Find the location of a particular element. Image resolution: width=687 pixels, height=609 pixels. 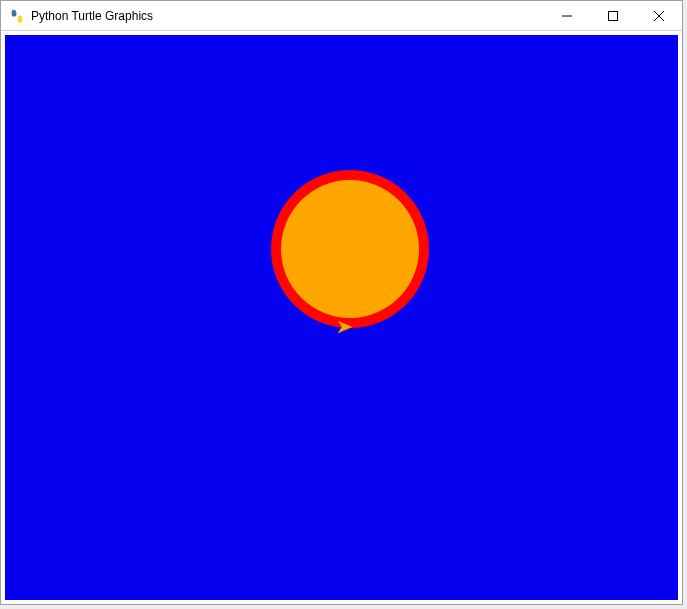

turtle-cursor-icon is located at coordinates (346, 328).